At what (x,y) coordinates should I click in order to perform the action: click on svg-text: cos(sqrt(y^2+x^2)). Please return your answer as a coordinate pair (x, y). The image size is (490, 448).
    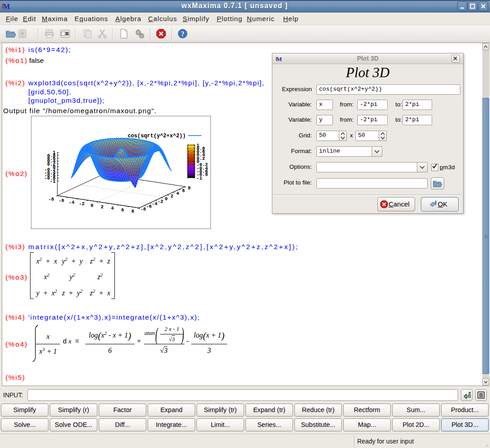
    Looking at the image, I should click on (157, 136).